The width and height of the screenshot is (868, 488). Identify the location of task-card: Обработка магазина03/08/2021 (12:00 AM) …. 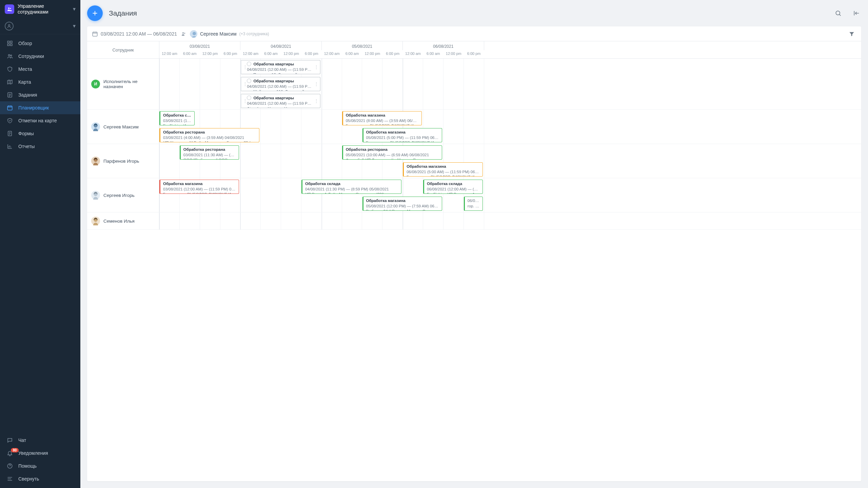
(199, 187).